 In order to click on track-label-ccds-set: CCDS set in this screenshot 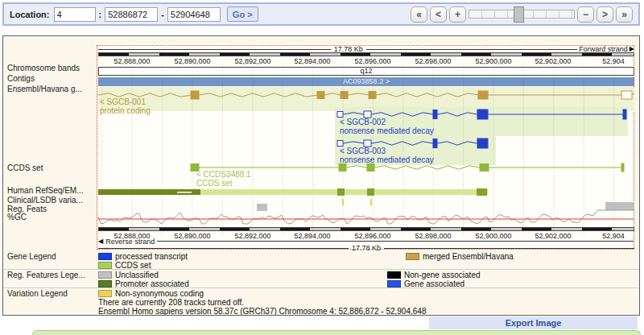, I will do `click(52, 168)`.